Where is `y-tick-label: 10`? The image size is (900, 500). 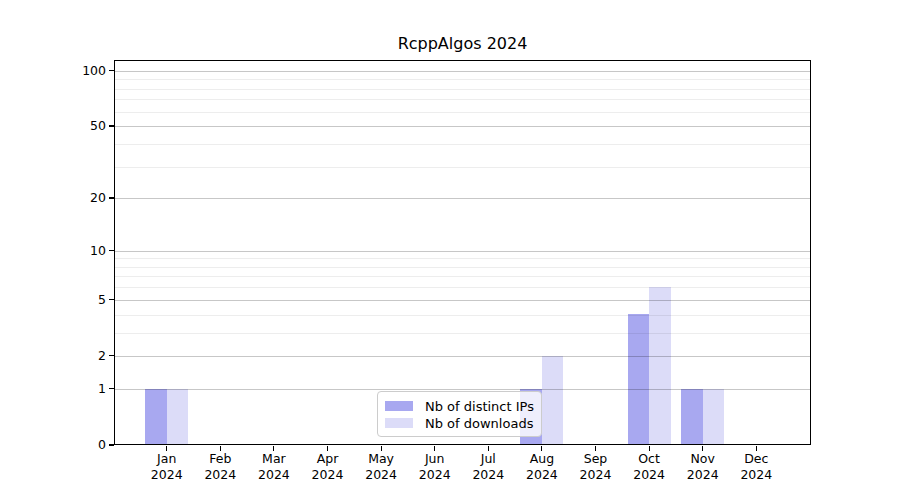
y-tick-label: 10 is located at coordinates (83, 251).